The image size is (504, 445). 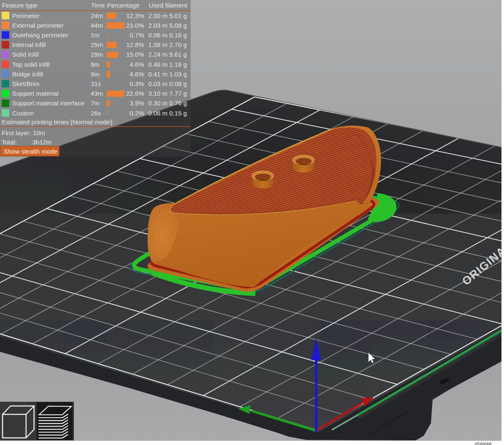 I want to click on svg-text: 2.03 m 5.08 g, so click(x=168, y=25).